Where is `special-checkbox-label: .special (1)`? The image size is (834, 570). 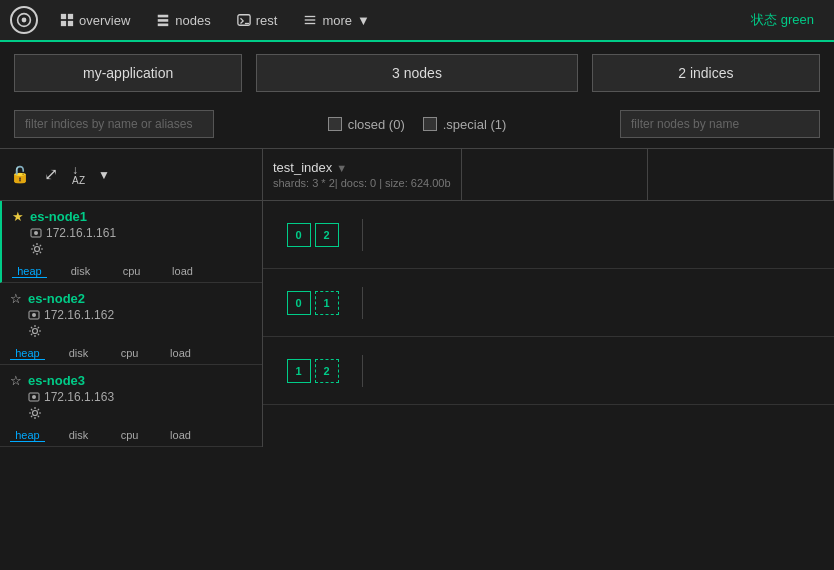
special-checkbox-label: .special (1) is located at coordinates (465, 124).